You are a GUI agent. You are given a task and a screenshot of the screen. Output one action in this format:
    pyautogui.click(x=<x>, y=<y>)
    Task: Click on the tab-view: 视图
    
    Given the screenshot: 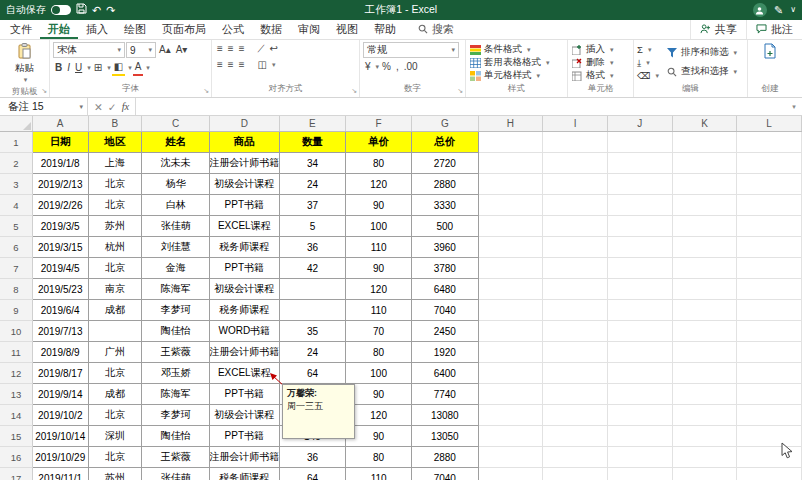 What is the action you would take?
    pyautogui.click(x=347, y=30)
    